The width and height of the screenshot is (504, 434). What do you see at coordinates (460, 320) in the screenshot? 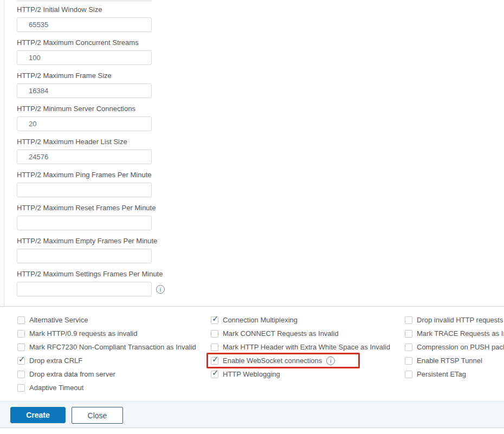
I see `checkbox-label: Drop invalid HTTP requests` at bounding box center [460, 320].